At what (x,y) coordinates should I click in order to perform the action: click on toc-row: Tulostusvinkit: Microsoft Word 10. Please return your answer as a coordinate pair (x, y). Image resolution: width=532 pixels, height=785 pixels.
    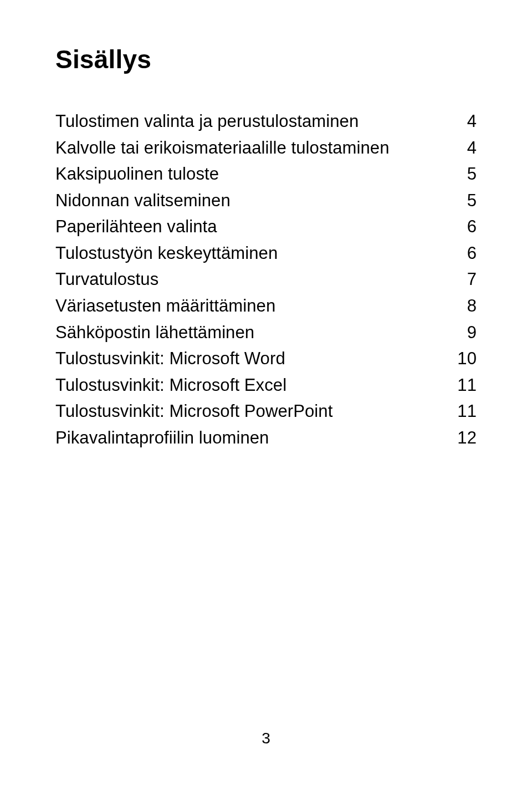
    Looking at the image, I should click on (266, 359).